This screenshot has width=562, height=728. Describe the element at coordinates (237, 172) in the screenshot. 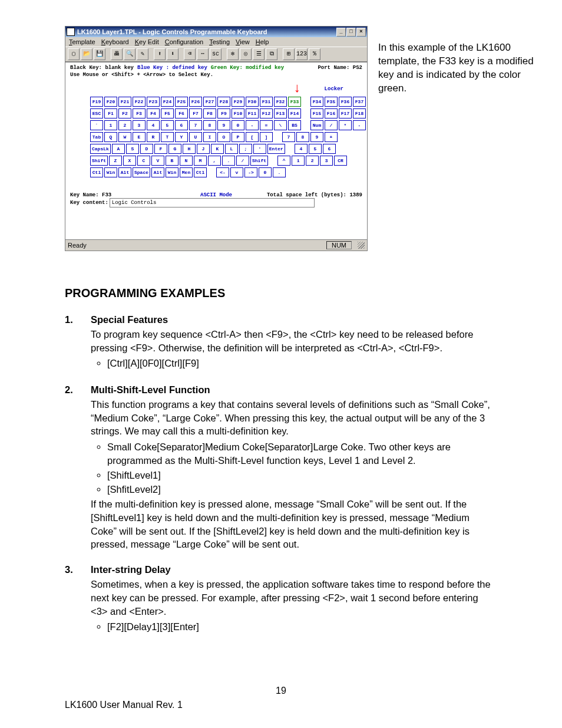

I see `key-v: v` at that location.